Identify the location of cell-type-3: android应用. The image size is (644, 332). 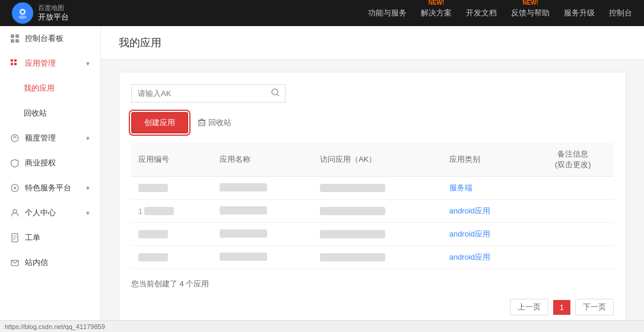
(487, 235).